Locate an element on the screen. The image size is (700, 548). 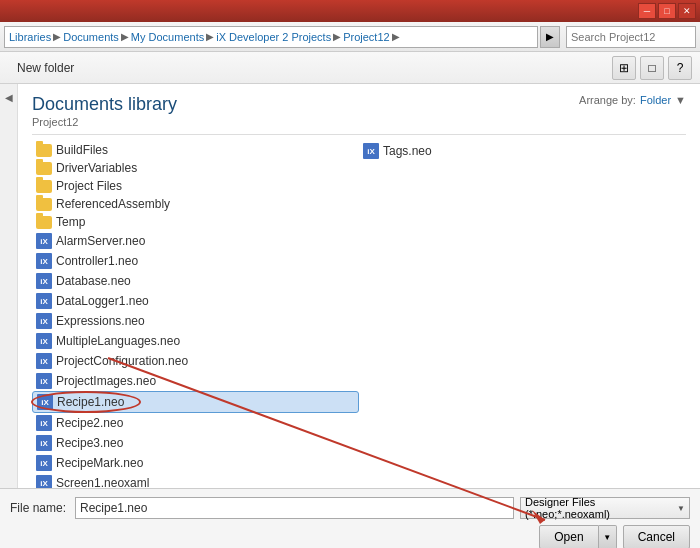
view-options-button: ⊞ is located at coordinates (624, 68).